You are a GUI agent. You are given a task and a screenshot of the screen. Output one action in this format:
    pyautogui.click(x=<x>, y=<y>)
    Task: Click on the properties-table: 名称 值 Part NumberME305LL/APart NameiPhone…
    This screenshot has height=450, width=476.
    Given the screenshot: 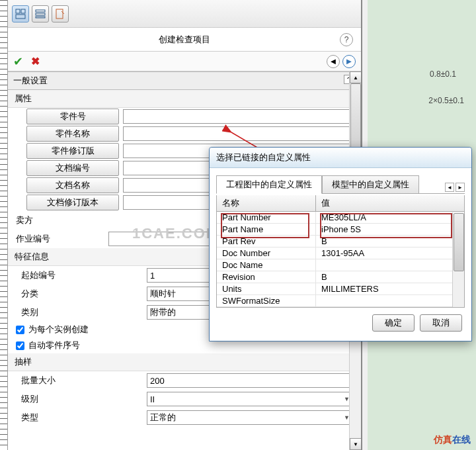 What is the action you would take?
    pyautogui.click(x=340, y=251)
    